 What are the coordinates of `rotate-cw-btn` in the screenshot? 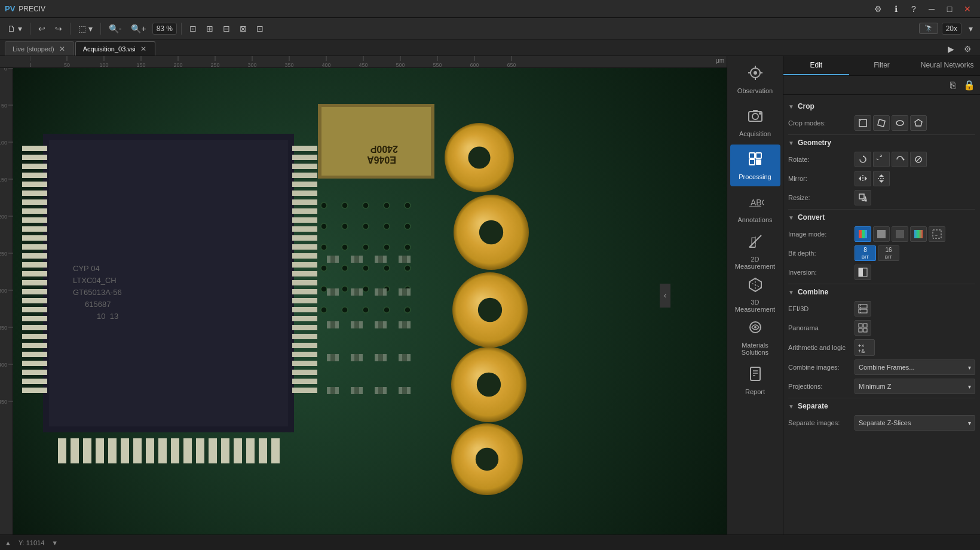 It's located at (863, 159).